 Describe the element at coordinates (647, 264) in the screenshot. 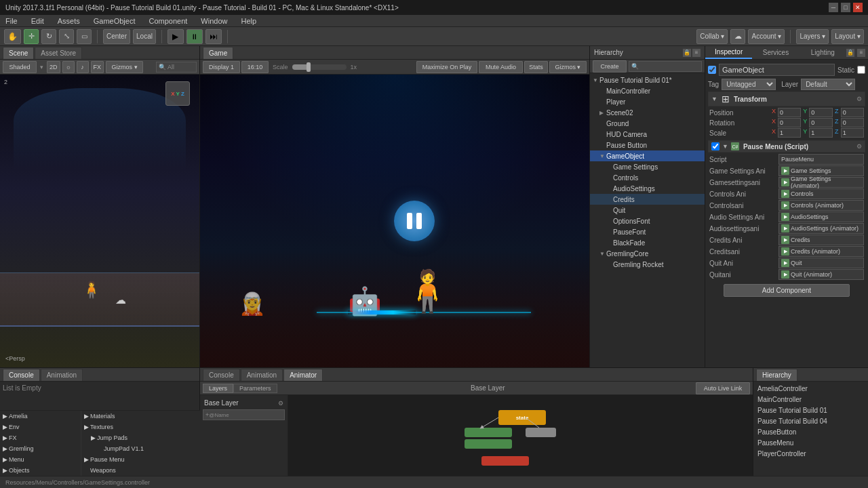

I see `hier-item-gremling-rocket: ▶ Gremling Rocket` at that location.